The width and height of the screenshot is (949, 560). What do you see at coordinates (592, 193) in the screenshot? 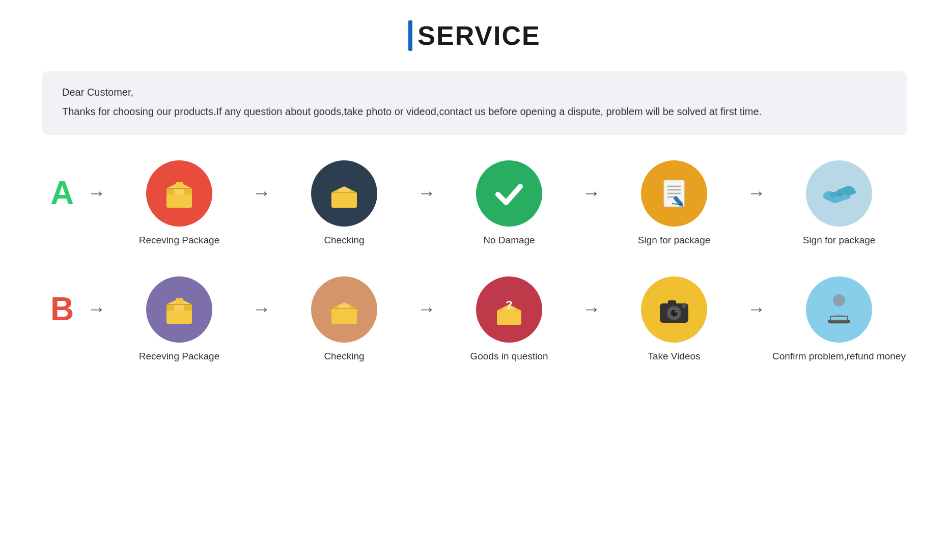
I see `arrow-a3: →` at bounding box center [592, 193].